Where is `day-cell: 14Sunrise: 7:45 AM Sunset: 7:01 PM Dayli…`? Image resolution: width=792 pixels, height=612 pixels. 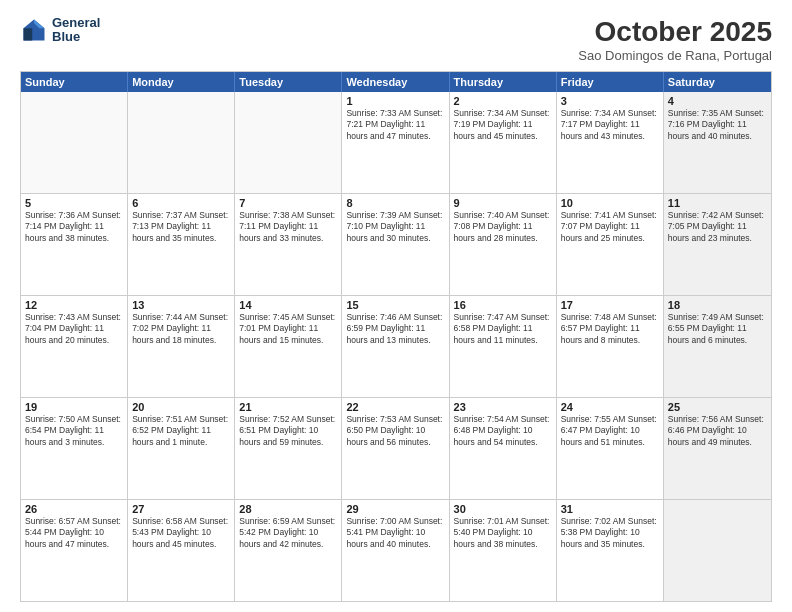
day-cell: 14Sunrise: 7:45 AM Sunset: 7:01 PM Dayli… is located at coordinates (288, 346).